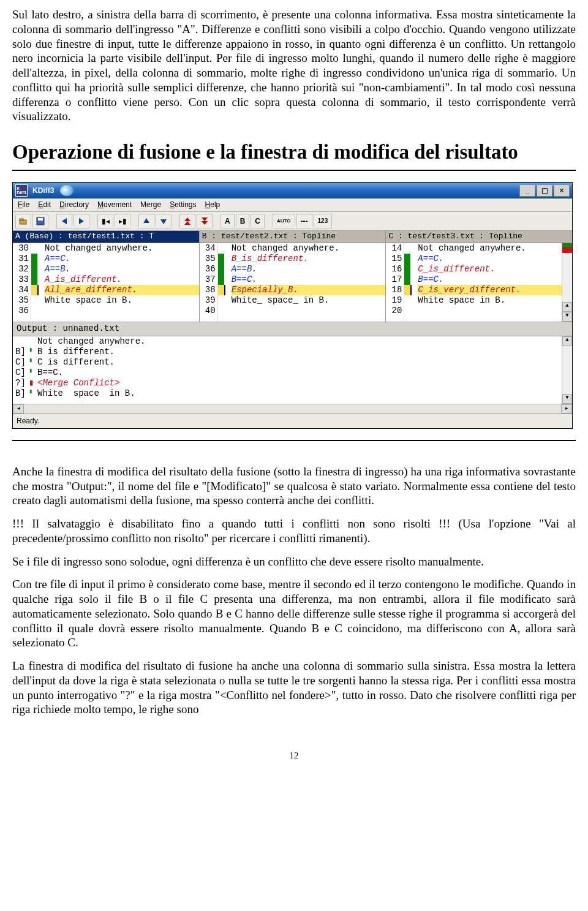 The image size is (588, 911). What do you see at coordinates (479, 276) in the screenshot?
I see `pane-c: C : test/test3.txt : Topline 14151617181…` at bounding box center [479, 276].